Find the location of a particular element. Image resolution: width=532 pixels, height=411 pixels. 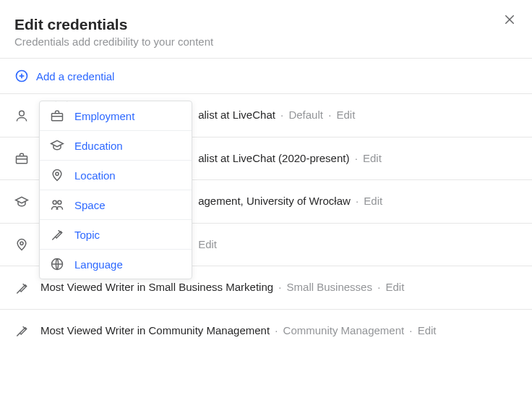

dialog-title: Edit credentials is located at coordinates (266, 25).